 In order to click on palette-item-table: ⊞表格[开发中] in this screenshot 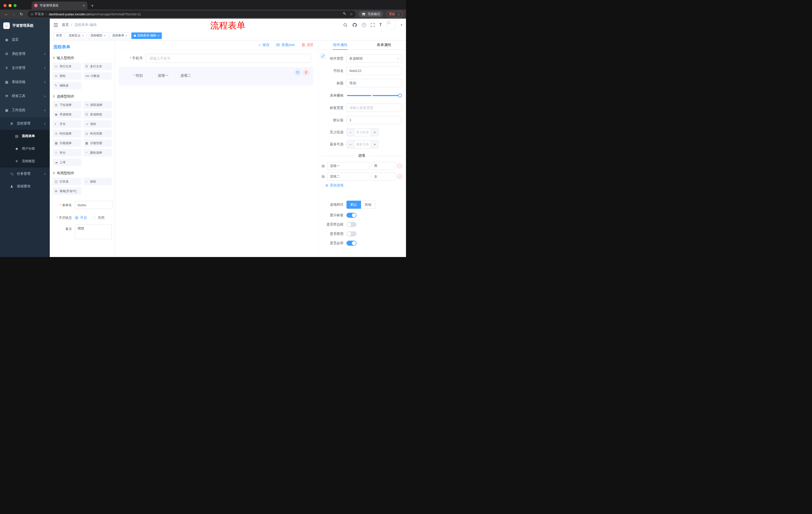, I will do `click(67, 191)`.